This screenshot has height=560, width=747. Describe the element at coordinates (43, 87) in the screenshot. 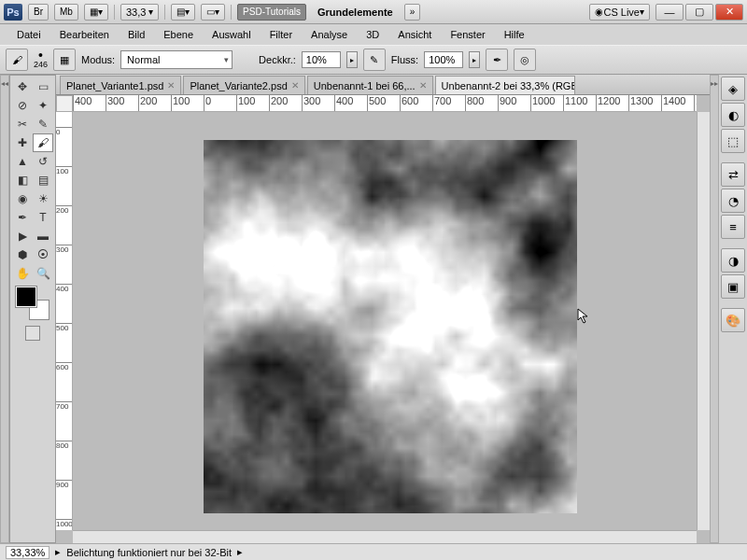

I see `marquee-tool: ▭` at that location.